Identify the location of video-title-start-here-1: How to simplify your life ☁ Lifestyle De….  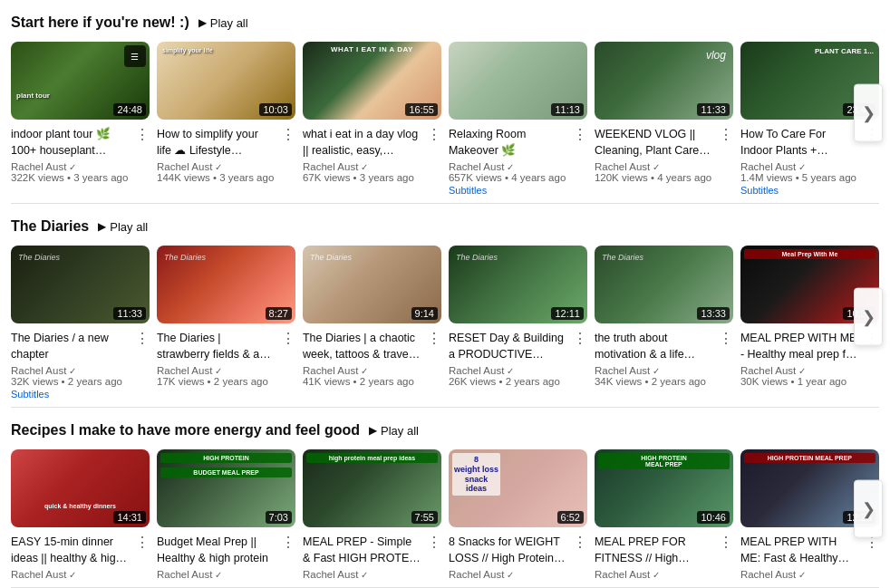
(216, 143).